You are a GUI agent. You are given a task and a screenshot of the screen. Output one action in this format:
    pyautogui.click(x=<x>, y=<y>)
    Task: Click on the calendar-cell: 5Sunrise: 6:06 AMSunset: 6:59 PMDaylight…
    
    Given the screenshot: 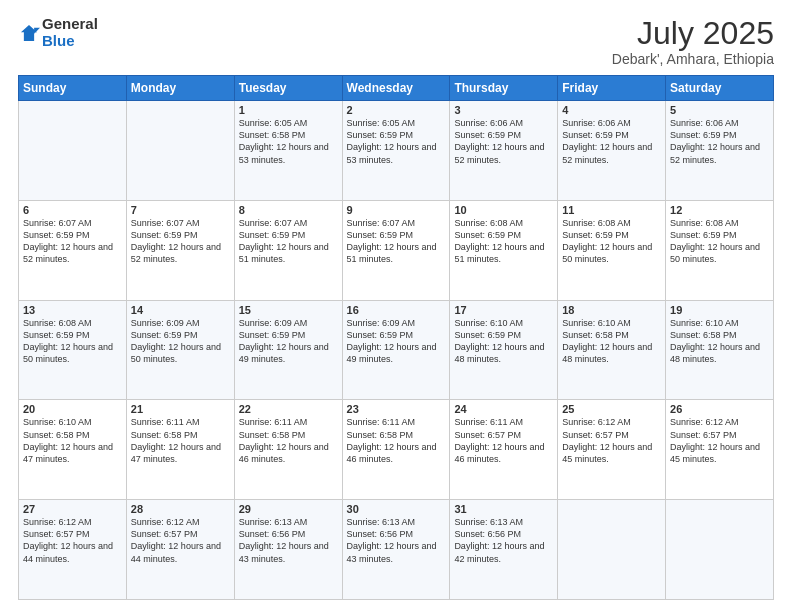 What is the action you would take?
    pyautogui.click(x=720, y=151)
    